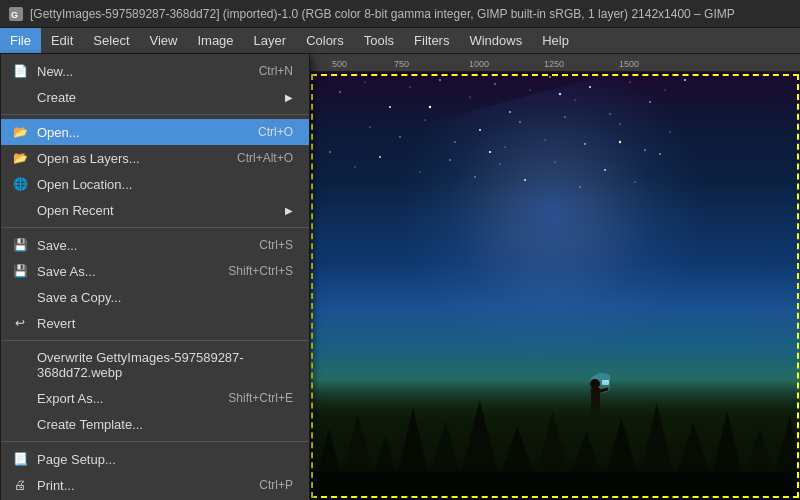 The image size is (800, 500). Describe the element at coordinates (155, 398) in the screenshot. I see `menu-entry-export-as: Export As...Shift+Ctrl+E` at that location.